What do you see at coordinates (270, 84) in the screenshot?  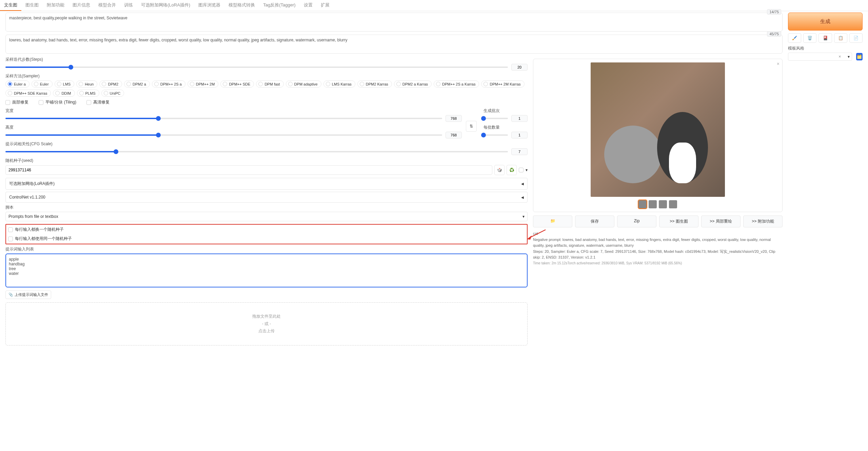 I see `sampler-option: DPM fast` at bounding box center [270, 84].